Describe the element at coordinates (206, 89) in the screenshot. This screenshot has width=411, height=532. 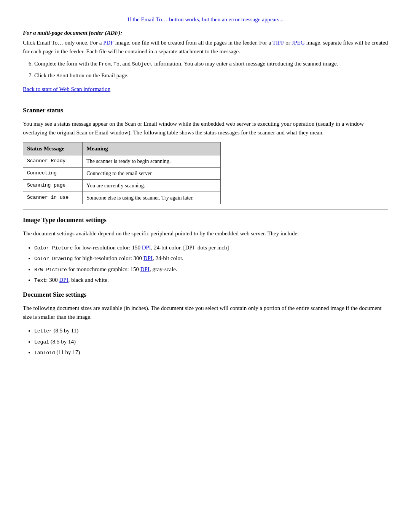
I see `back-link-container: Back to start of Web Scan information` at that location.